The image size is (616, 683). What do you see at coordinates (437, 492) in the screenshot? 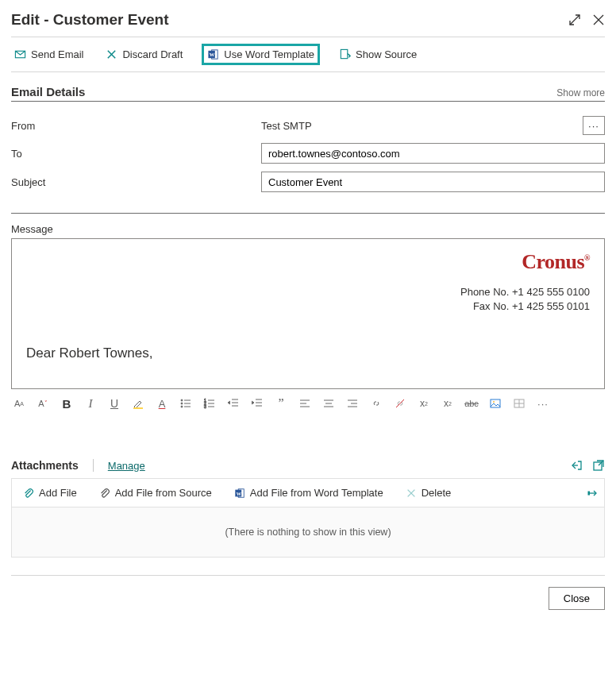
I see `delete-label: Delete` at bounding box center [437, 492].